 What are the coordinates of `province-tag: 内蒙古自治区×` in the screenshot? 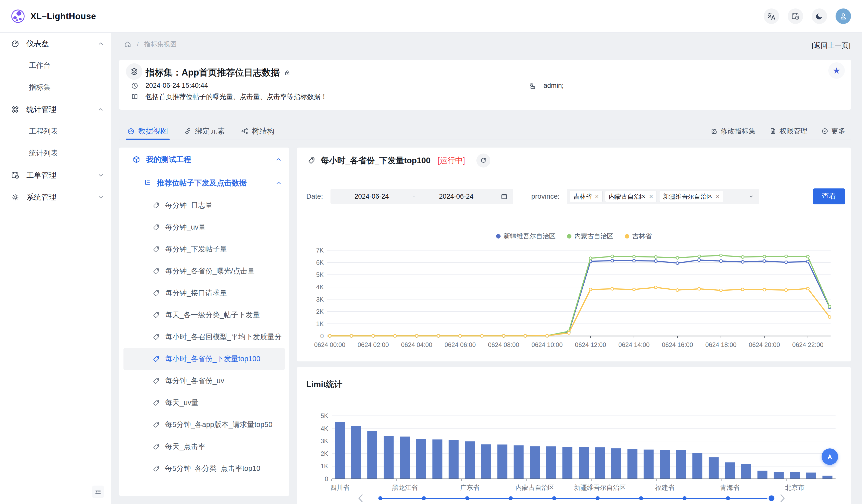 It's located at (631, 196).